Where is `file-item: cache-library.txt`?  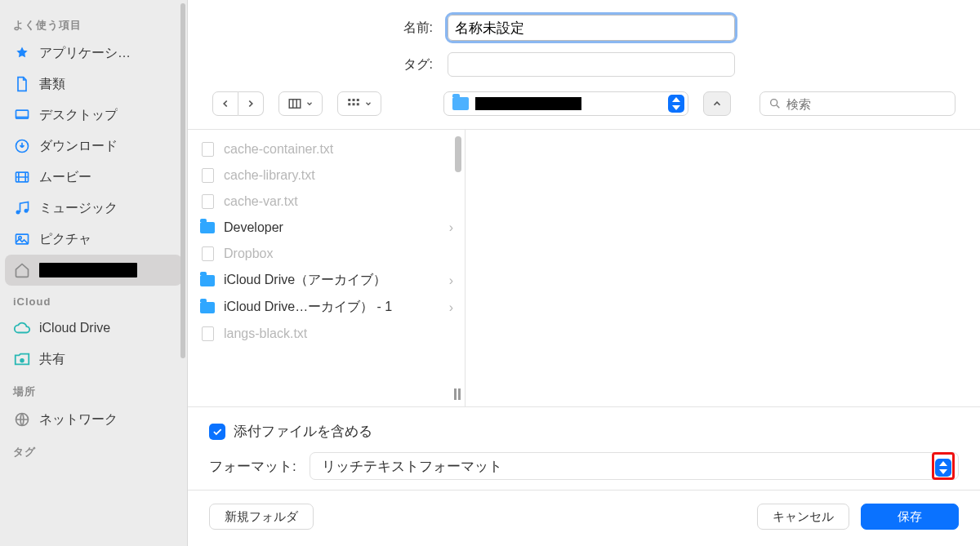 file-item: cache-library.txt is located at coordinates (327, 175).